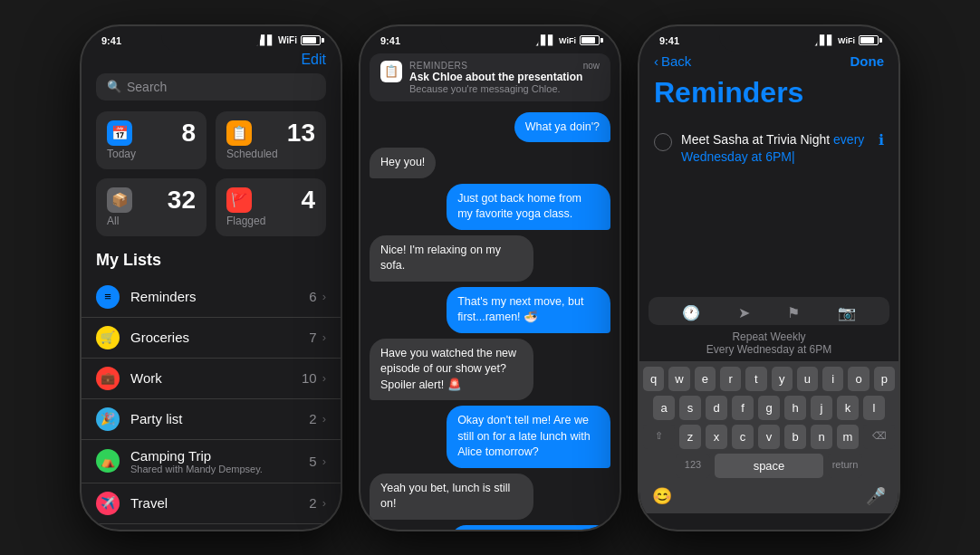 This screenshot has width=980, height=555. Describe the element at coordinates (211, 420) in the screenshot. I see `list-item-party: 🎉 Party list 2 ›` at that location.